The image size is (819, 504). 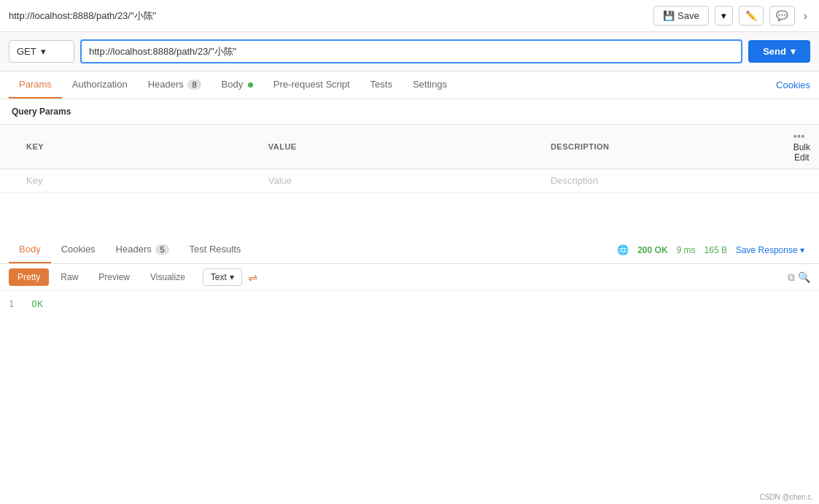 What do you see at coordinates (410, 85) in the screenshot?
I see `request-tabs-row: Params Authorization Headers 8 Body Pre-…` at bounding box center [410, 85].